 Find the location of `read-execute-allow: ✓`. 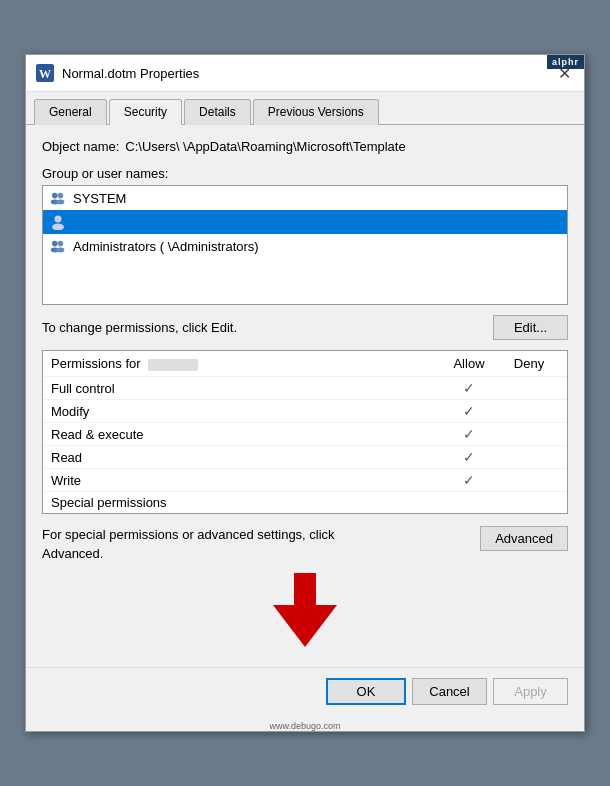

read-execute-allow: ✓ is located at coordinates (469, 434).